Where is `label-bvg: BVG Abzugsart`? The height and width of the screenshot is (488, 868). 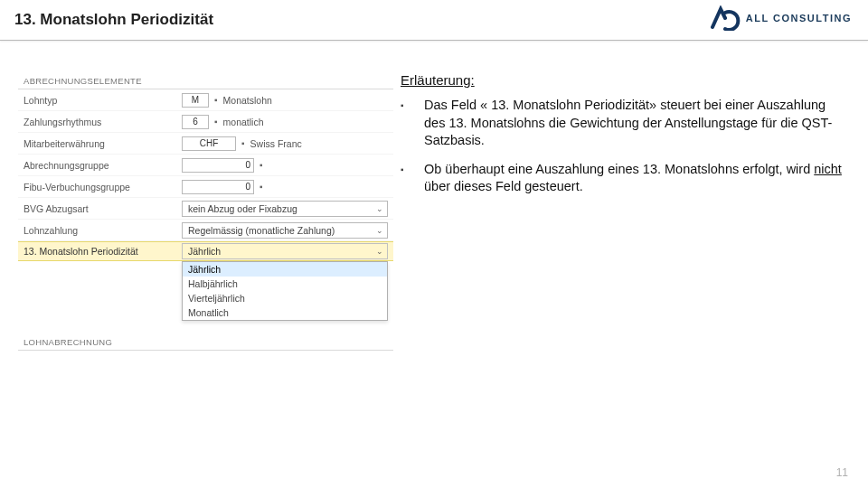 label-bvg: BVG Abzugsart is located at coordinates (103, 209).